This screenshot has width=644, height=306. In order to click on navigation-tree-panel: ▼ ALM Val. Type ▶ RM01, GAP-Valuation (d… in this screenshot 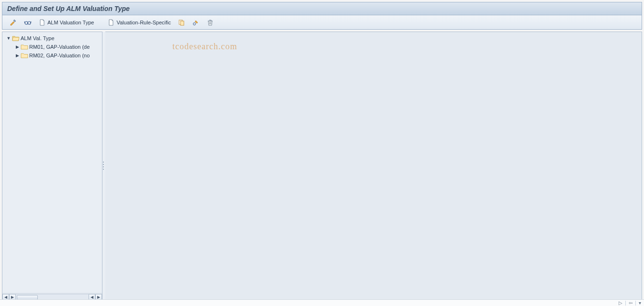, I will do `click(52, 166)`.